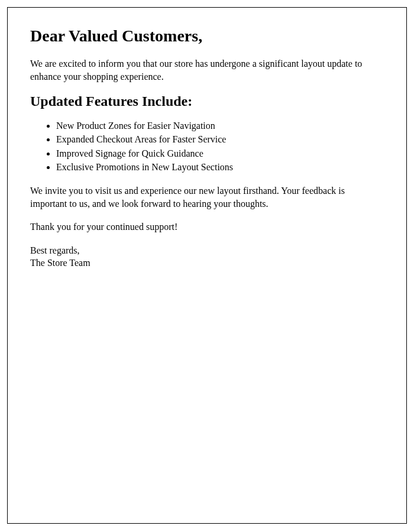 The height and width of the screenshot is (532, 414). What do you see at coordinates (207, 251) in the screenshot?
I see `closing-line: Best regards,` at bounding box center [207, 251].